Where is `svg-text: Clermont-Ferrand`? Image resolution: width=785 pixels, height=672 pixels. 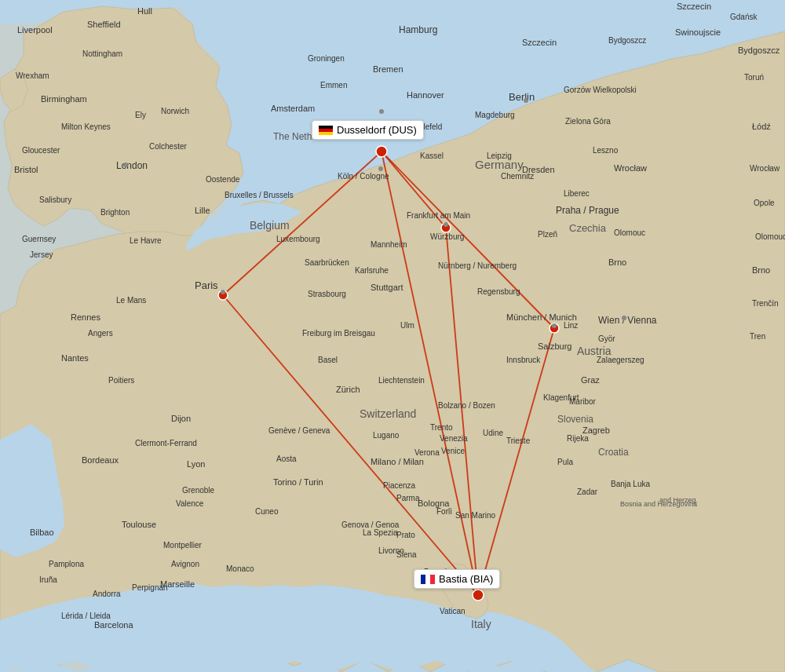 svg-text: Clermont-Ferrand is located at coordinates (166, 443).